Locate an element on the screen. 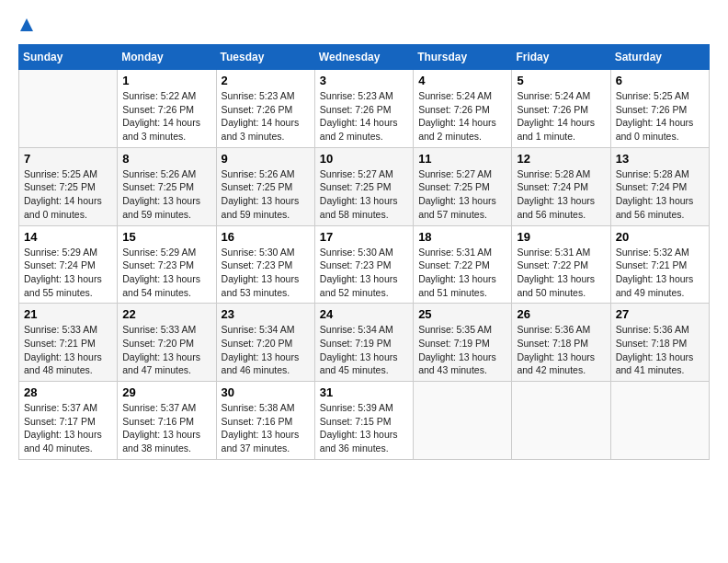 This screenshot has height=563, width=728. day-info: Sunrise: 5:34 AM Sunset: 7:19 PM Dayligh… is located at coordinates (364, 350).